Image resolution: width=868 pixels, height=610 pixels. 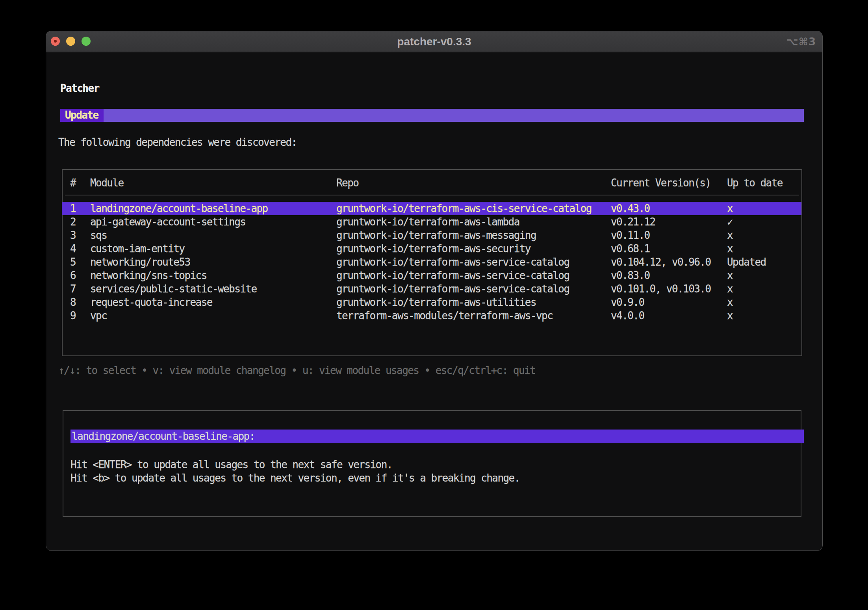 I want to click on table-row: 8request-quota-increasegruntwork-io/terr…, so click(x=432, y=302).